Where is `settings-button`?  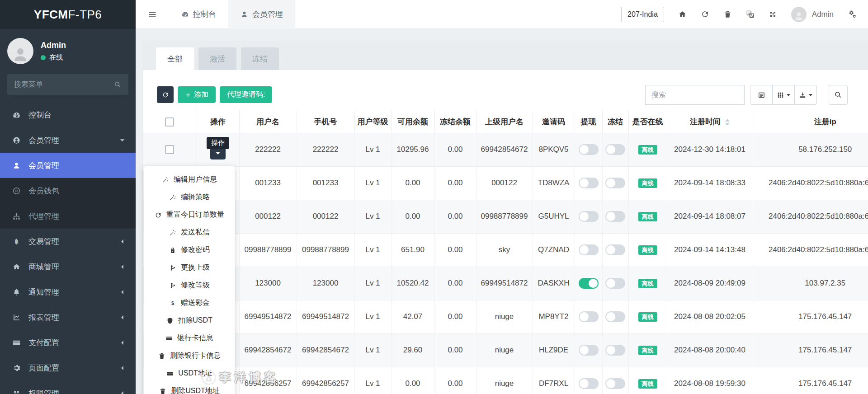 settings-button is located at coordinates (852, 14).